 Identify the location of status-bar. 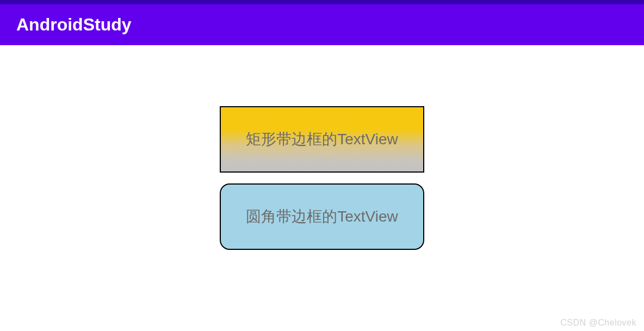
(322, 2).